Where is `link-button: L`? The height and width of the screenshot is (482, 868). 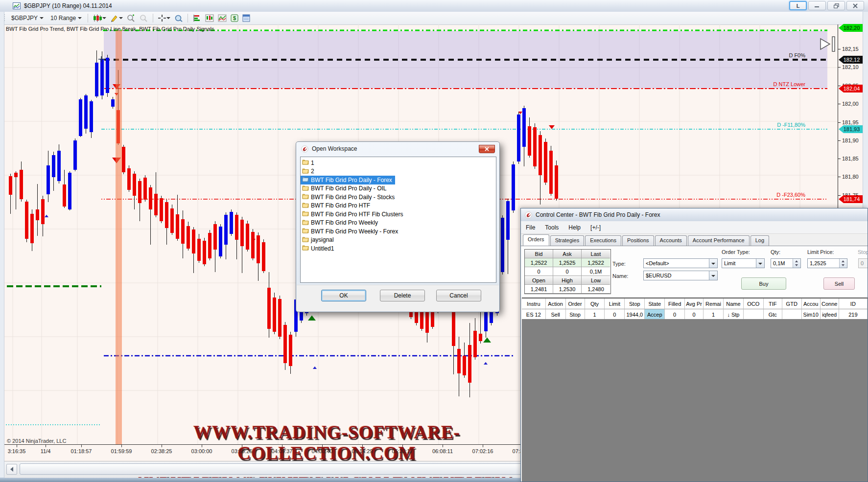 link-button: L is located at coordinates (798, 6).